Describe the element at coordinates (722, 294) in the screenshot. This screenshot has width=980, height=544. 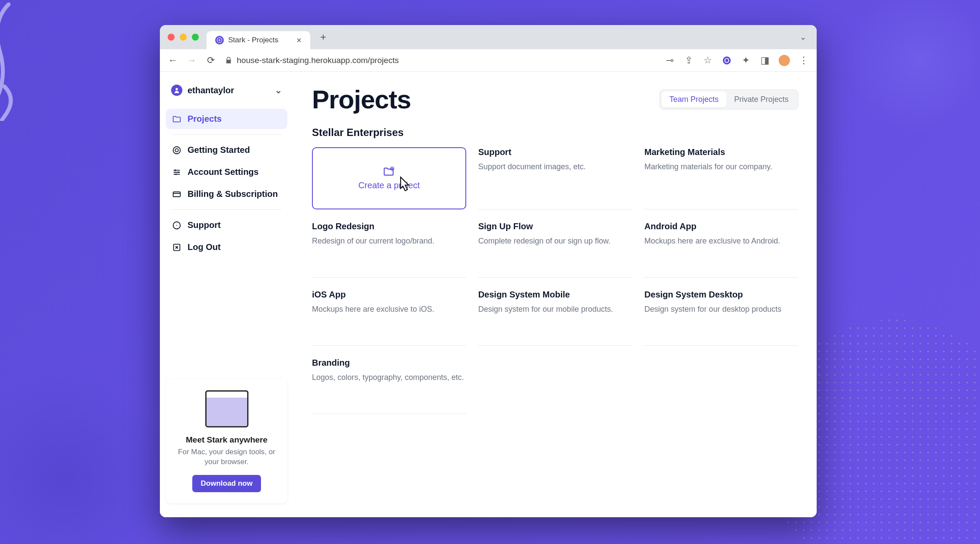
I see `project-title: Design System Desktop` at that location.